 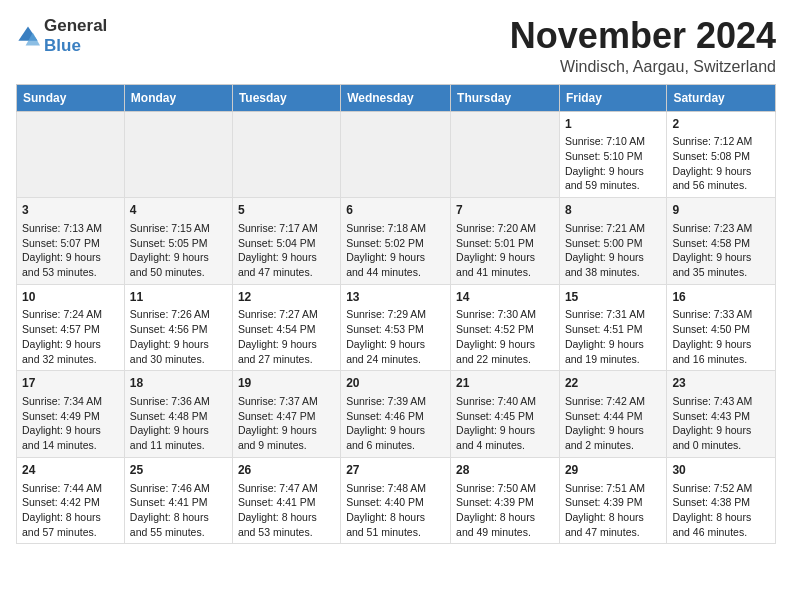 I want to click on day-info: Sunrise: 7:27 AM, so click(x=286, y=314).